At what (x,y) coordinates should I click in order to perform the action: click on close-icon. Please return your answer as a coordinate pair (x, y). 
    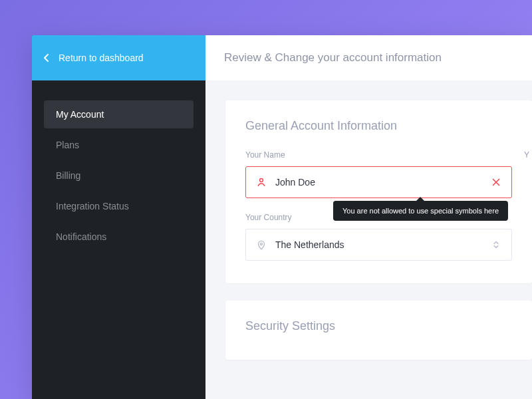
    Looking at the image, I should click on (496, 182).